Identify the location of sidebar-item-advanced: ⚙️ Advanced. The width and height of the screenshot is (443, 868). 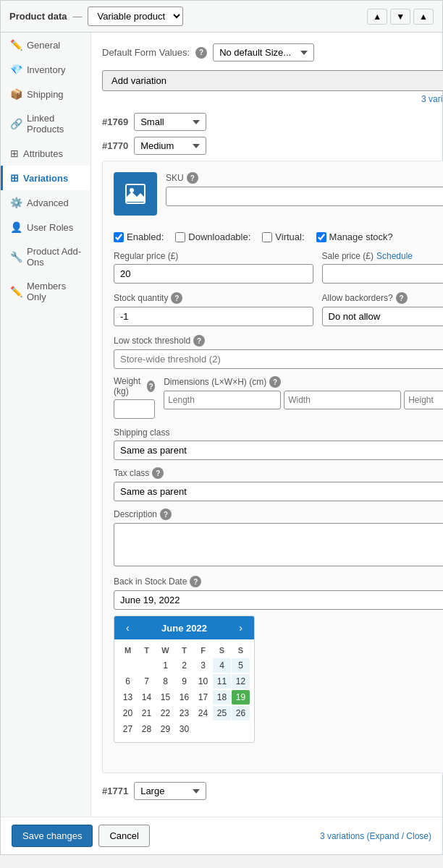
(46, 203).